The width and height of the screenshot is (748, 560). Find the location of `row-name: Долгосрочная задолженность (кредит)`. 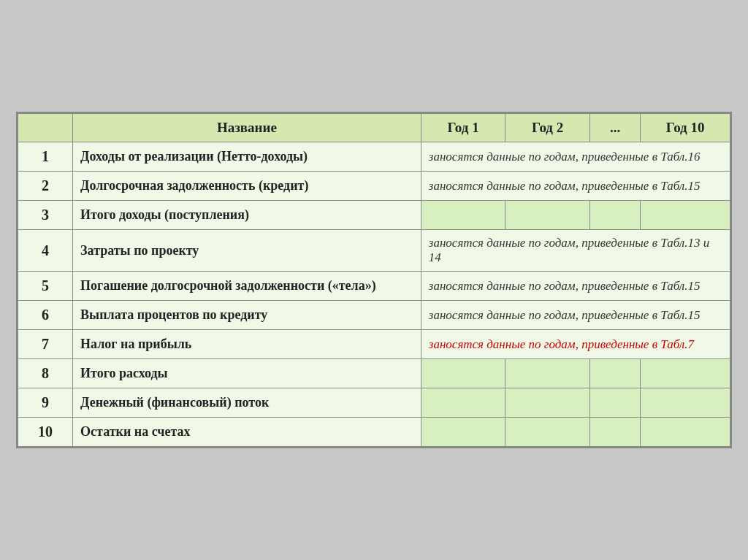

row-name: Долгосрочная задолженность (кредит) is located at coordinates (247, 186).